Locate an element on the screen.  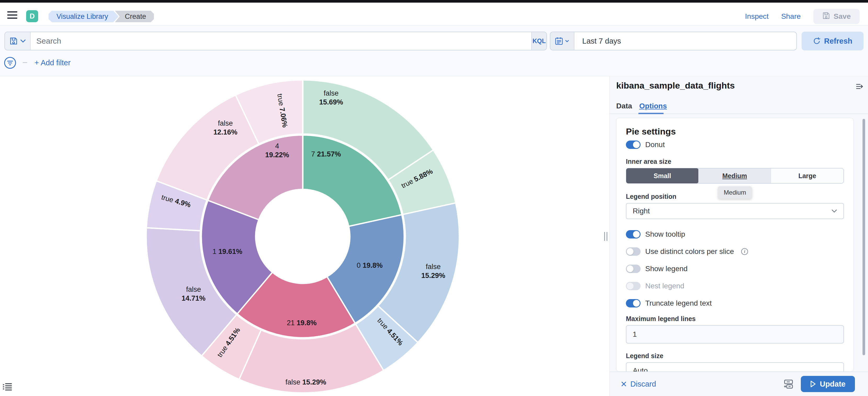
inner-area-size-group: Small Medium Large Medium is located at coordinates (735, 176).